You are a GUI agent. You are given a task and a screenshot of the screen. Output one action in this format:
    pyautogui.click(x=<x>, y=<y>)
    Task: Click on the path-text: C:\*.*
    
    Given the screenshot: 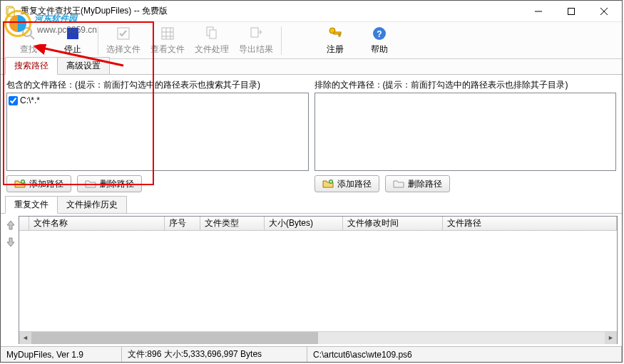 What is the action you would take?
    pyautogui.click(x=30, y=100)
    